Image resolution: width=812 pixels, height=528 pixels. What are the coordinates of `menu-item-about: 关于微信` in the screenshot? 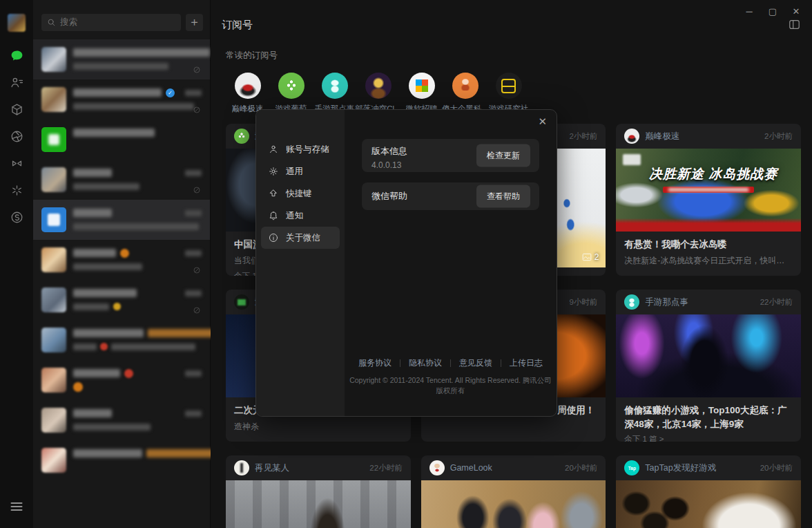 It's located at (300, 238).